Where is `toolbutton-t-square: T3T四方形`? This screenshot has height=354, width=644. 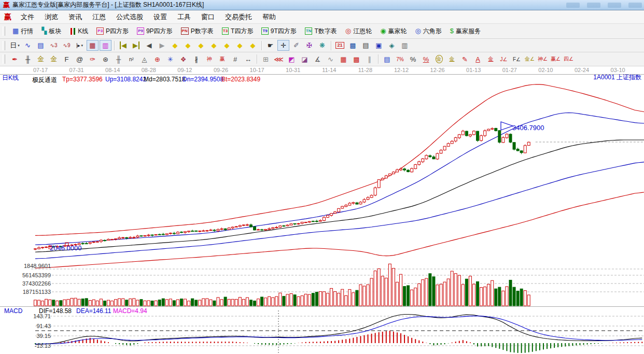
toolbutton-t-square: T3T四方形 is located at coordinates (237, 31).